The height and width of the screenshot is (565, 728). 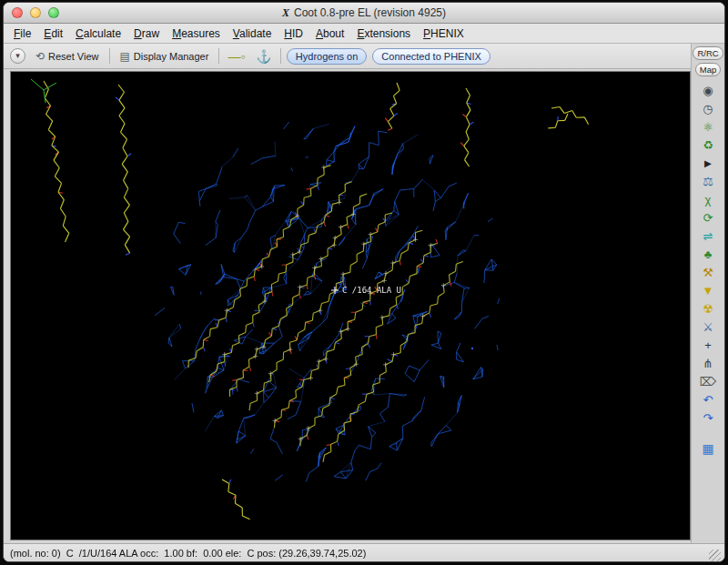 I want to click on reset-view-label: Reset View, so click(x=73, y=56).